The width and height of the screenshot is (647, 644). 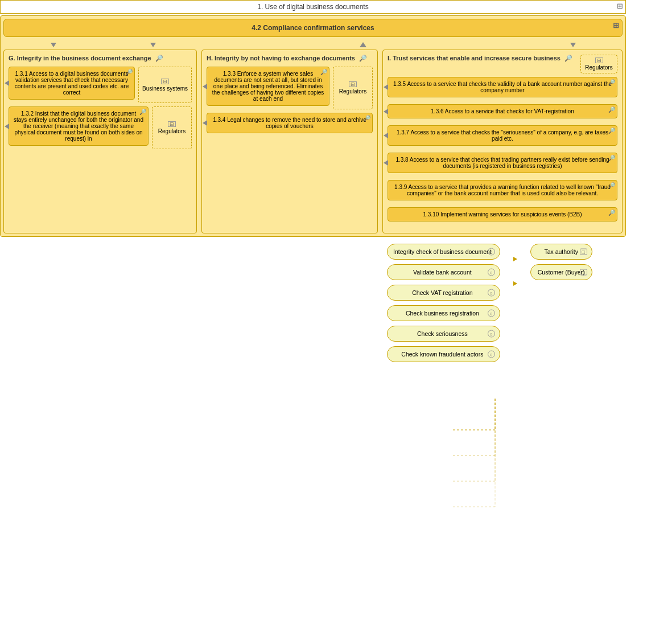 What do you see at coordinates (72, 83) in the screenshot?
I see `card-131-text: 1.3.1 Access to a digital business docum…` at bounding box center [72, 83].